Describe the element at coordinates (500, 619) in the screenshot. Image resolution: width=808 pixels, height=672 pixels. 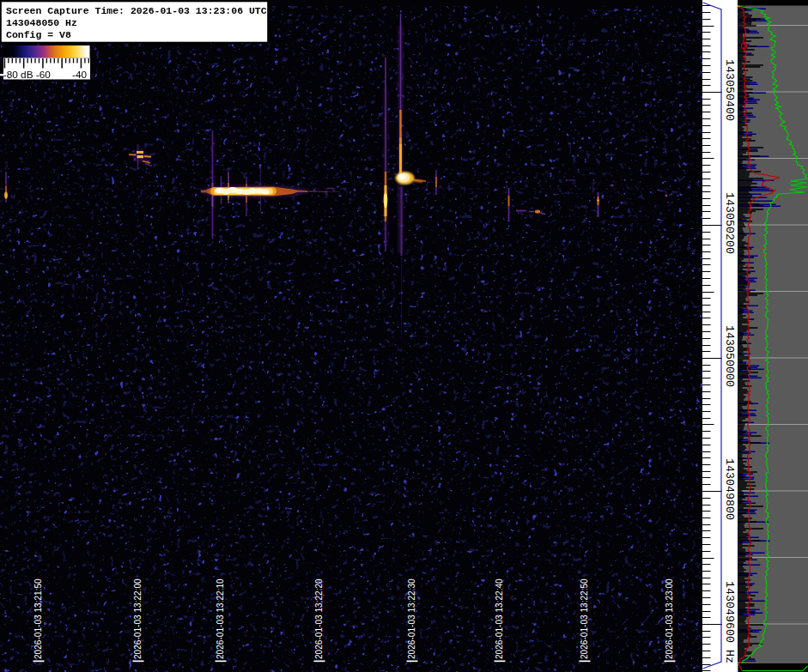
I see `svg-text: 2026-01-03 13:22:40` at that location.